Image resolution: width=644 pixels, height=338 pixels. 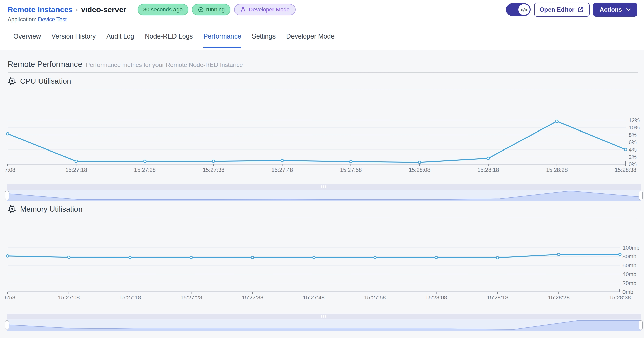 What do you see at coordinates (169, 40) in the screenshot?
I see `tab-node-red-logs: Node-RED Logs` at bounding box center [169, 40].